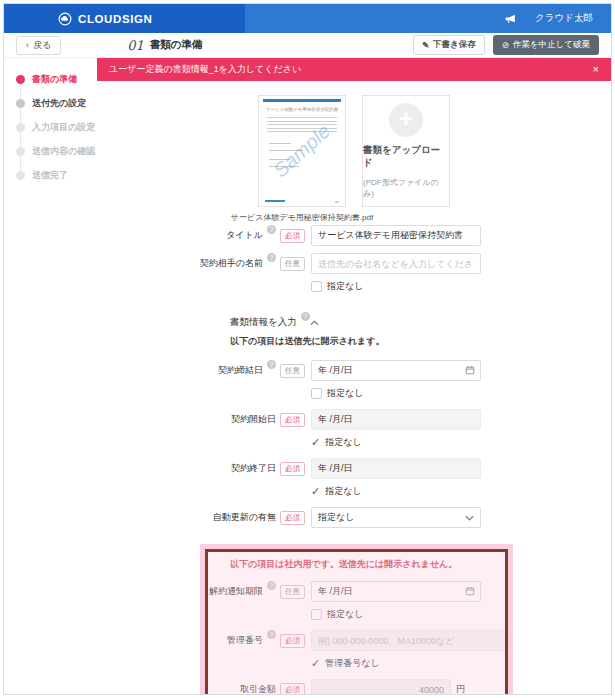  I want to click on back-button-label: 戻る, so click(42, 46).